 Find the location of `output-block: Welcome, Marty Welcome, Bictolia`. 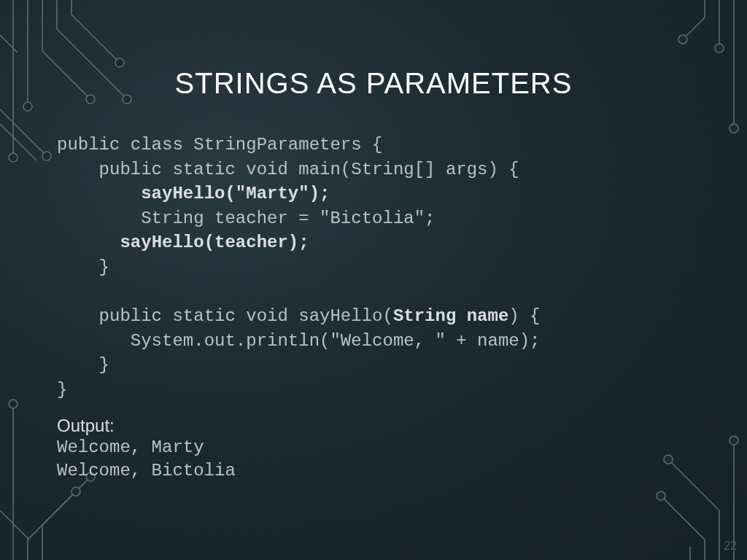

output-block: Welcome, Marty Welcome, Bictolia is located at coordinates (378, 459).